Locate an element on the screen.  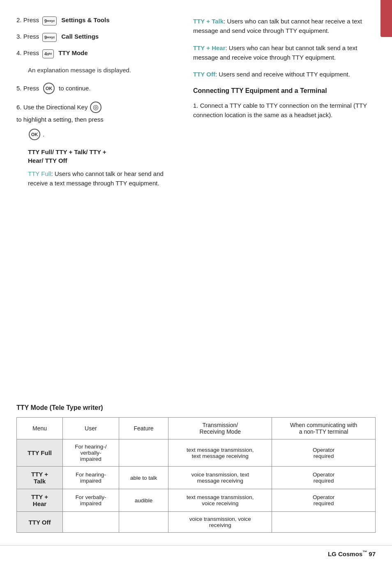
step-2-text: Settings & Tools is located at coordinates (85, 20).